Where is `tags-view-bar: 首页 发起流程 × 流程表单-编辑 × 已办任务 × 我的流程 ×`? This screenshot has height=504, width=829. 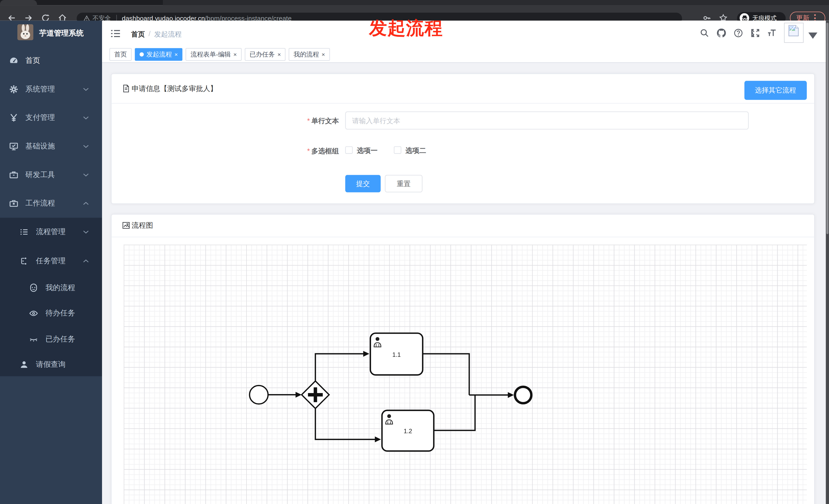 tags-view-bar: 首页 发起流程 × 流程表单-编辑 × 已办任务 × 我的流程 × is located at coordinates (466, 54).